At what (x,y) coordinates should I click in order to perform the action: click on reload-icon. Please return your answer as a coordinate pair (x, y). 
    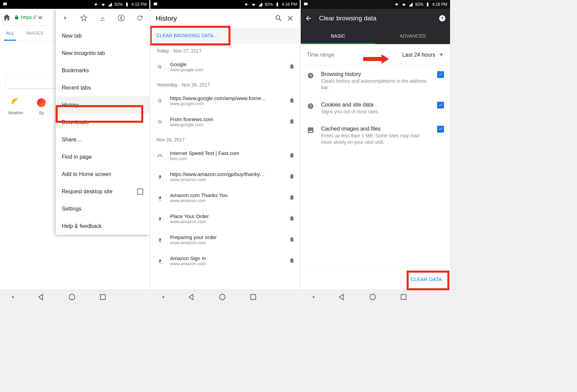
    Looking at the image, I should click on (140, 18).